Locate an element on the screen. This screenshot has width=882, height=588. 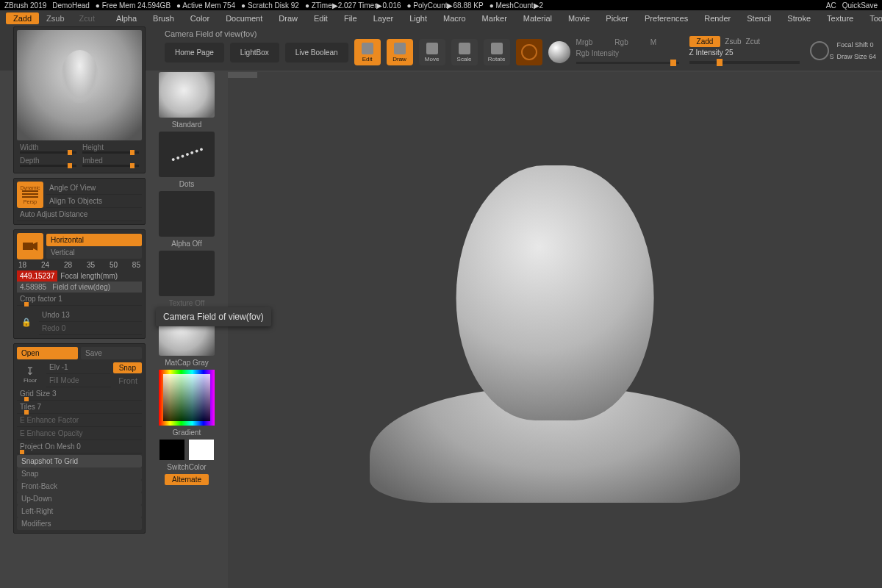
width-slider: Width is located at coordinates (49, 148).